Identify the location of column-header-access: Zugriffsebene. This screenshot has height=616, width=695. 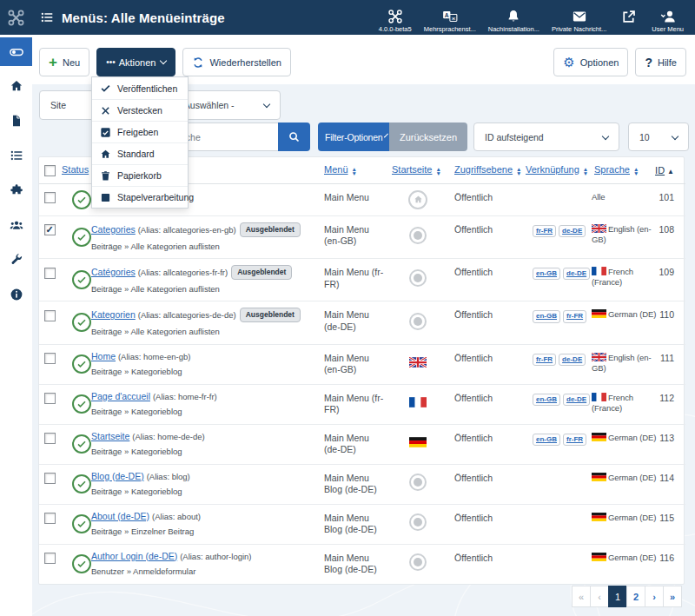
(483, 169).